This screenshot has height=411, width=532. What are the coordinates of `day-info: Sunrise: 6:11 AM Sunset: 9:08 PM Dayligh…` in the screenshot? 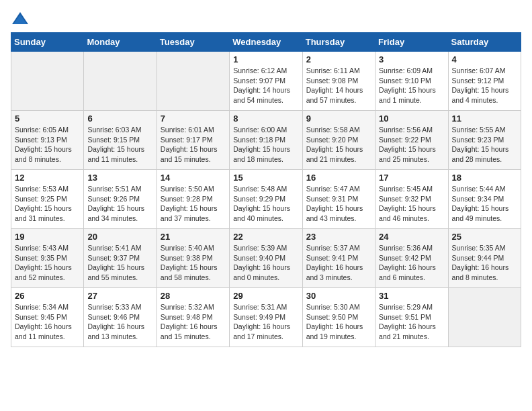 It's located at (339, 86).